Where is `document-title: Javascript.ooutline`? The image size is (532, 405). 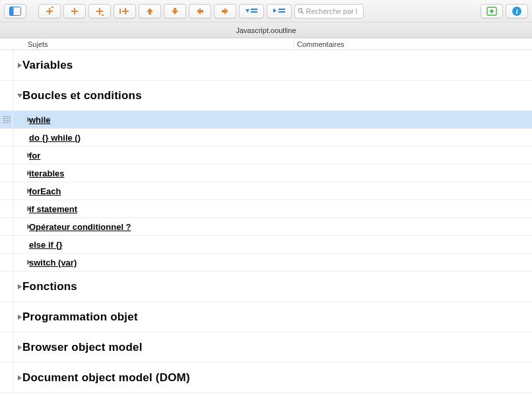 document-title: Javascript.ooutline is located at coordinates (265, 30).